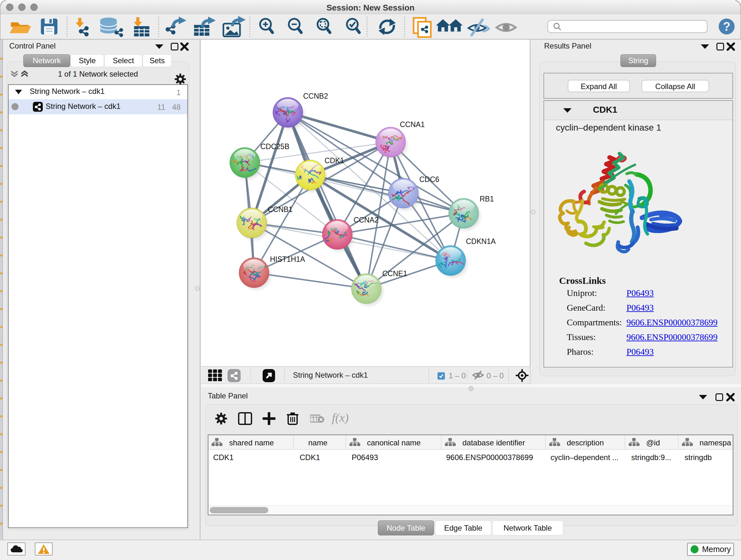  What do you see at coordinates (280, 209) in the screenshot?
I see `svg-text: CCNB1` at bounding box center [280, 209].